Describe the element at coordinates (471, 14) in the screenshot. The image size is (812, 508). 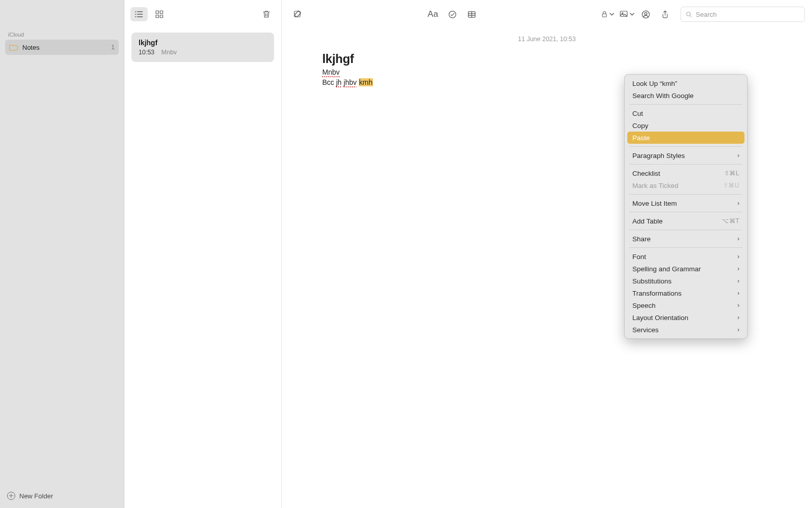
I see `table-button` at that location.